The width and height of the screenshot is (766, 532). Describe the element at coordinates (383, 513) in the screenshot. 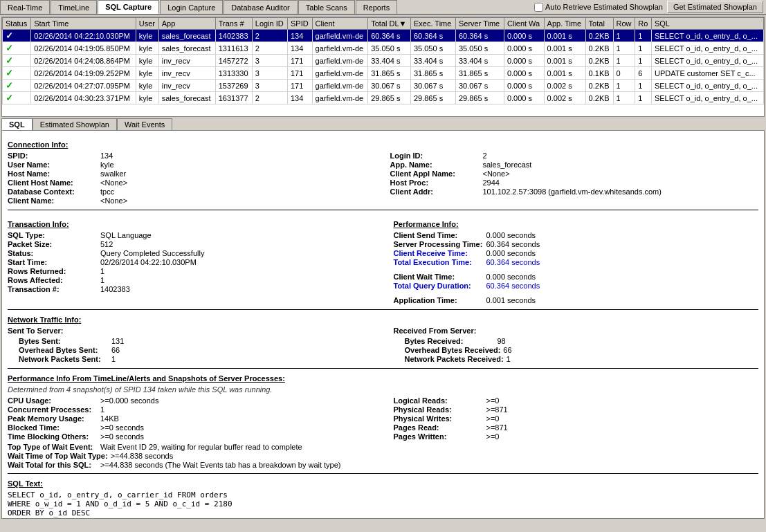

I see `sql-line3: ORDER BY o_id DESC` at that location.